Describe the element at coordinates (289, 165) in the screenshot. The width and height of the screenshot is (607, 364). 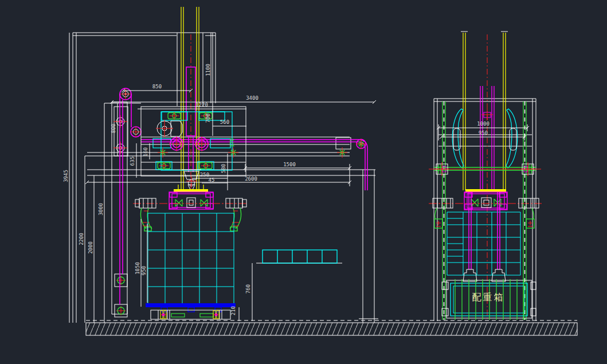
I see `dim-1500: 1500` at that location.